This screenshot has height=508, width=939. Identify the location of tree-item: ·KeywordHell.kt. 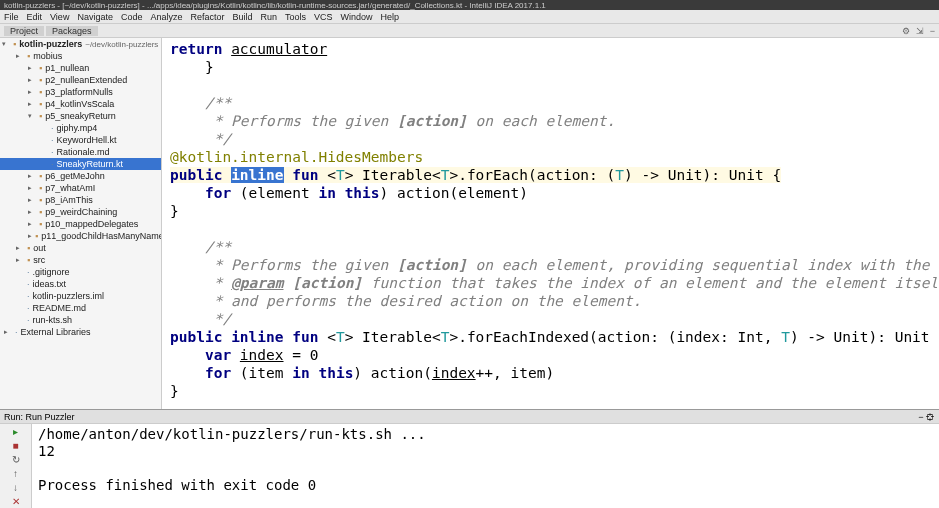
(80, 140).